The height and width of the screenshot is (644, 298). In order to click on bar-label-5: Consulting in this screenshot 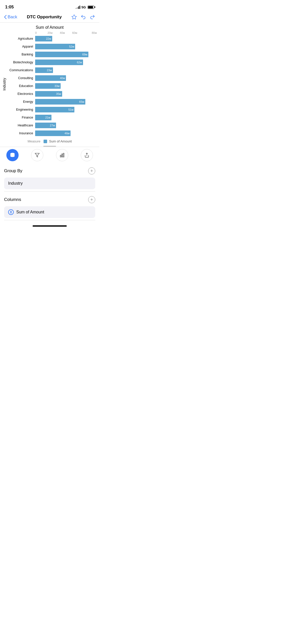, I will do `click(21, 78)`.